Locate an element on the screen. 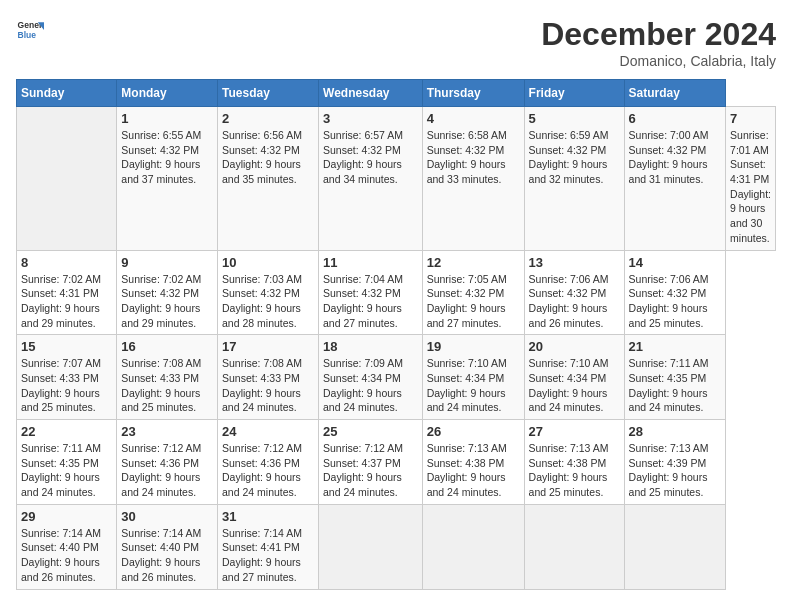 The image size is (792, 612). day-number: 29 is located at coordinates (66, 516).